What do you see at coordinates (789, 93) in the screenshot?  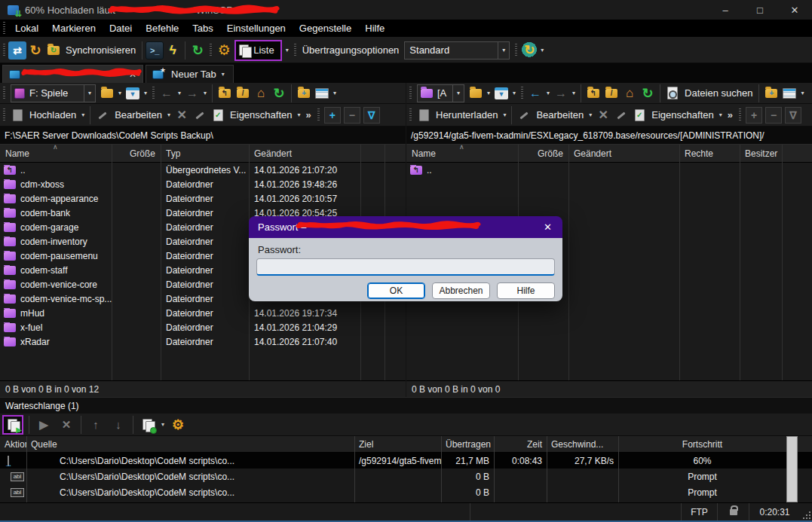 I see `panel-view-icon` at bounding box center [789, 93].